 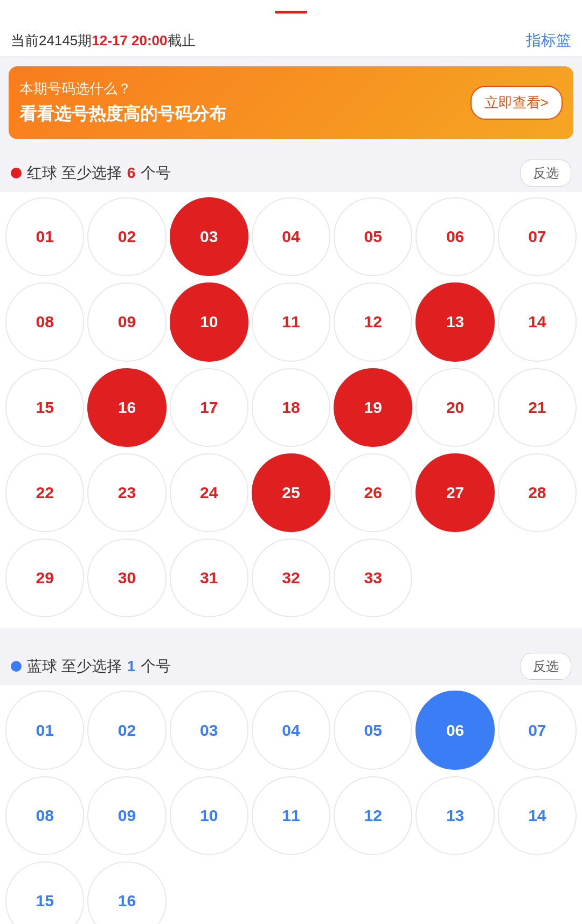 What do you see at coordinates (45, 730) in the screenshot?
I see `blue-ball-01: 01` at bounding box center [45, 730].